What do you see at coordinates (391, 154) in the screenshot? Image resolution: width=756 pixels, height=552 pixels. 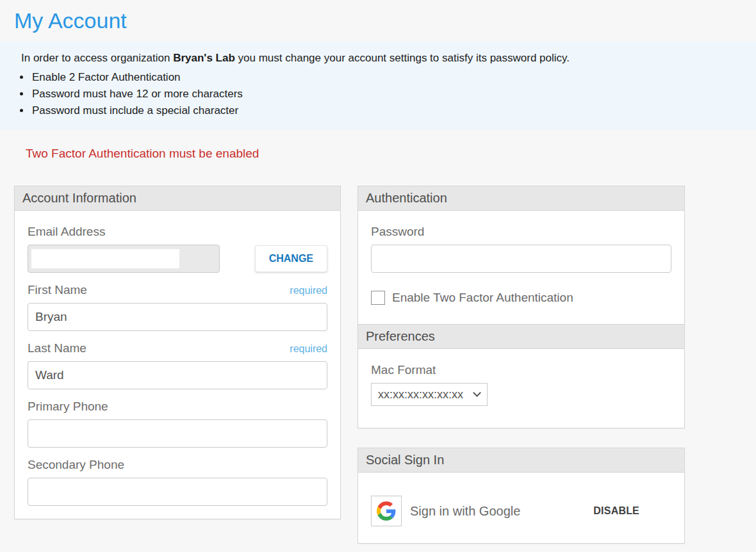 I see `two-factor-error-message: Two Factor Authentication must be enable…` at bounding box center [391, 154].